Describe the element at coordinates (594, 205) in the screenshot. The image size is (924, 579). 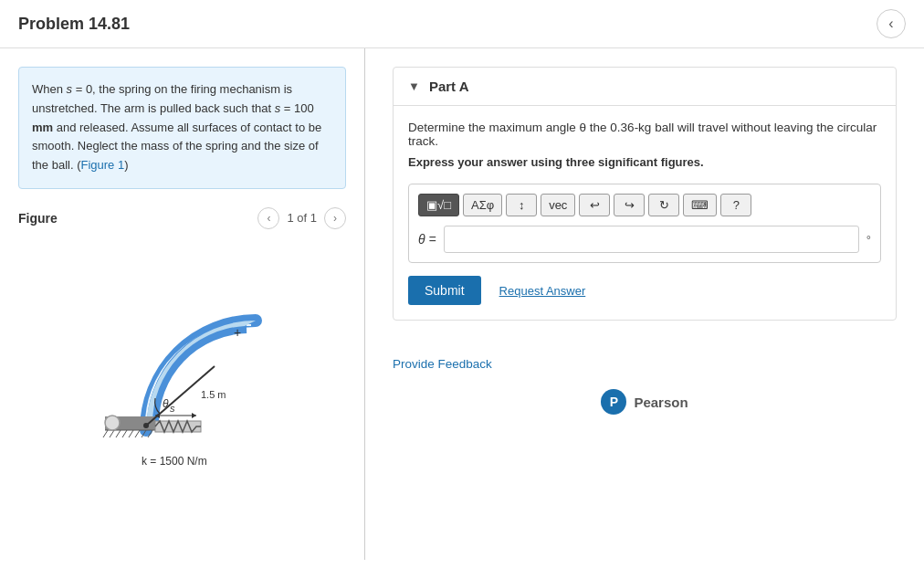
I see `undo-button: ↩` at that location.